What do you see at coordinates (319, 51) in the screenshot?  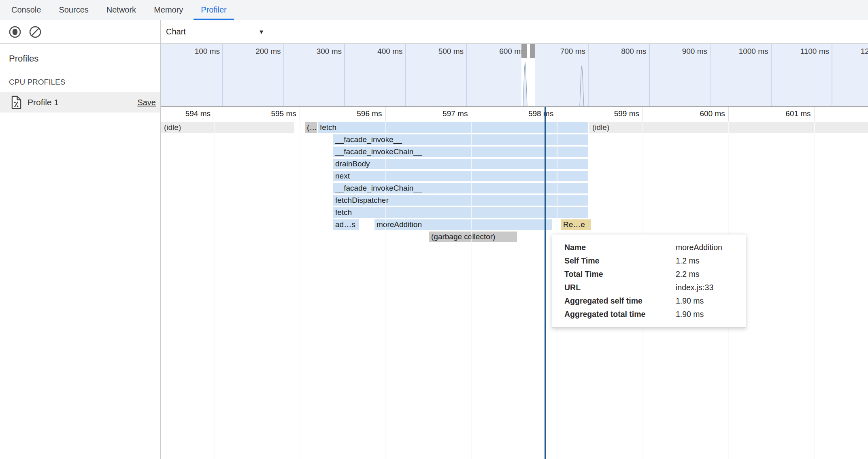 I see `overview-tick-label: 300 ms` at bounding box center [319, 51].